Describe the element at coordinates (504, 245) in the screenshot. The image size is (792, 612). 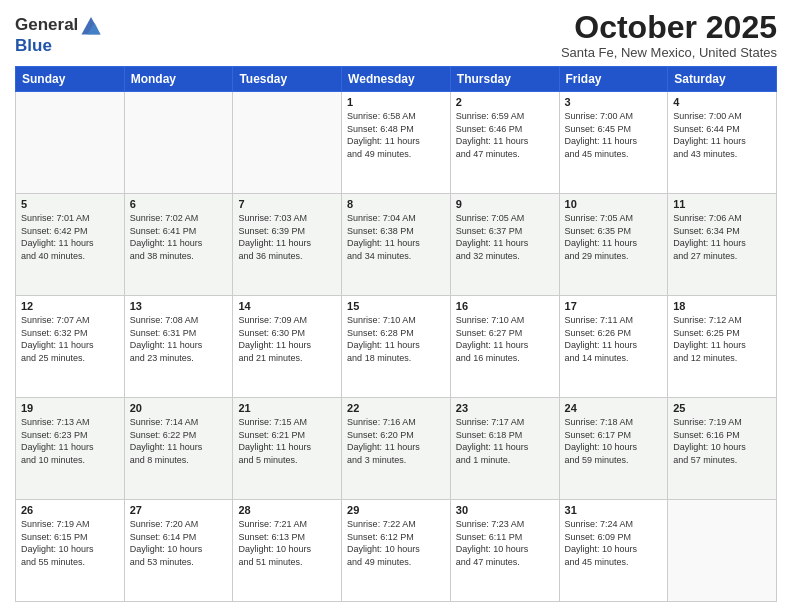
I see `calendar-cell-2-5: 9Sunrise: 7:05 AM Sunset: 6:37 PM Daylig…` at that location.